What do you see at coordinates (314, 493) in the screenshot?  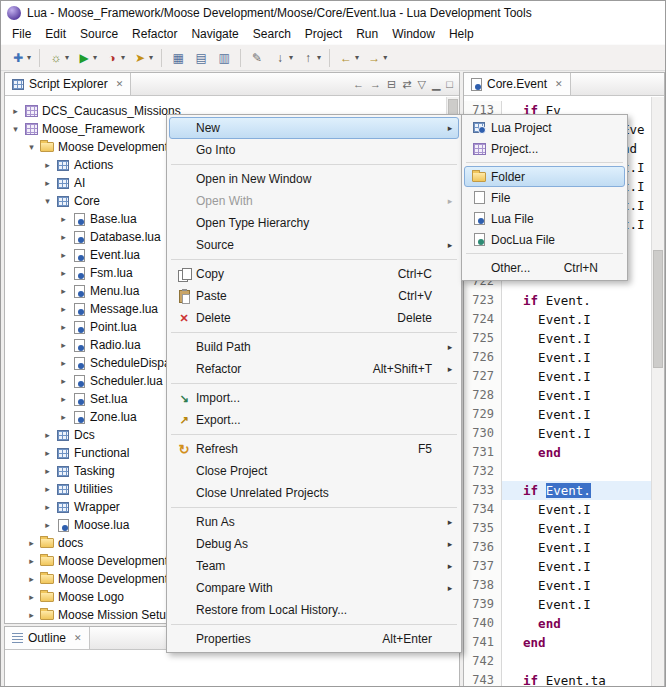 I see `context-menu-item-close-unrelated-projects: Close Unrelated Projects` at bounding box center [314, 493].